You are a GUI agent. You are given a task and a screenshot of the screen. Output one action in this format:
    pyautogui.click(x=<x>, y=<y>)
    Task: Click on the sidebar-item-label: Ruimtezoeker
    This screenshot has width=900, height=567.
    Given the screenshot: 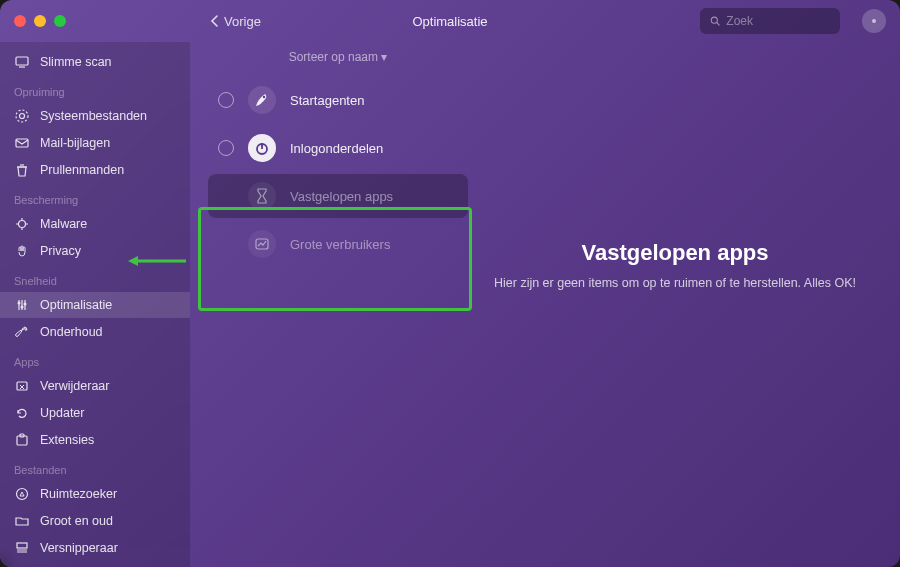 What is the action you would take?
    pyautogui.click(x=78, y=494)
    